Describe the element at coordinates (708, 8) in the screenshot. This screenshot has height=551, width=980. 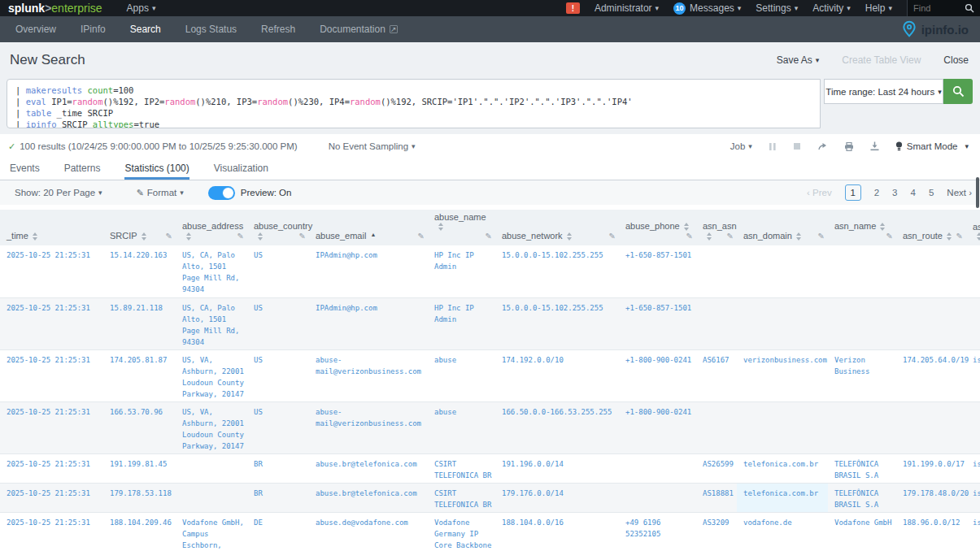
I see `messages-menu: 10Messages` at that location.